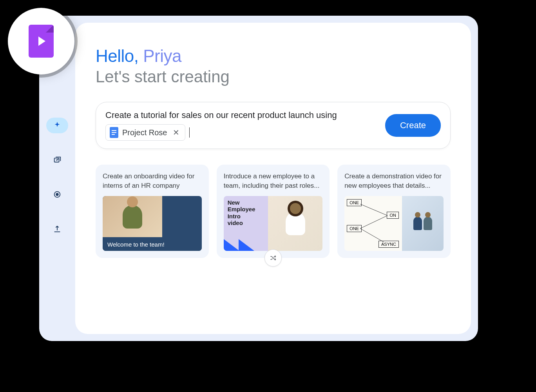  Describe the element at coordinates (57, 160) in the screenshot. I see `templates-icon` at that location.